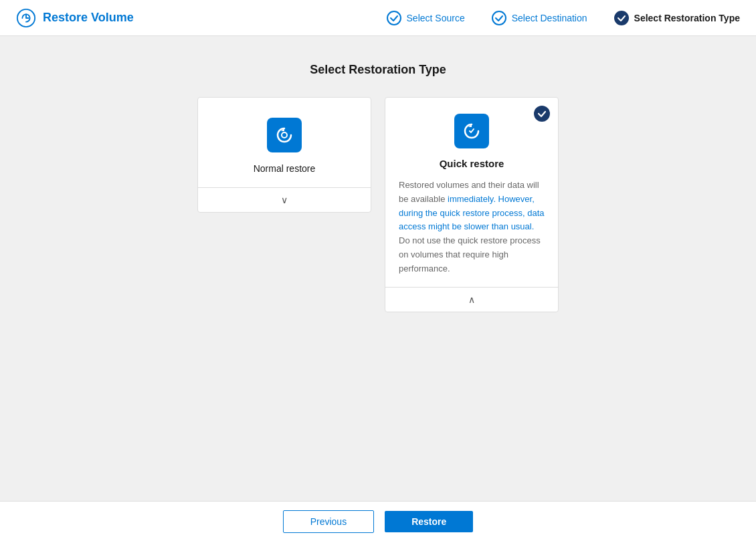  What do you see at coordinates (472, 205) in the screenshot?
I see `quick-restore-card: Quick restore Restored volumes and their…` at bounding box center [472, 205].